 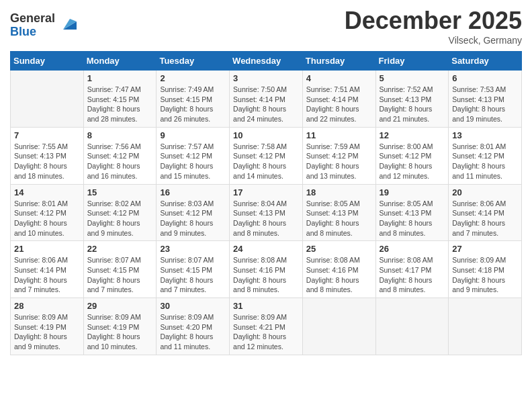 I want to click on day-number: 31, so click(x=266, y=306).